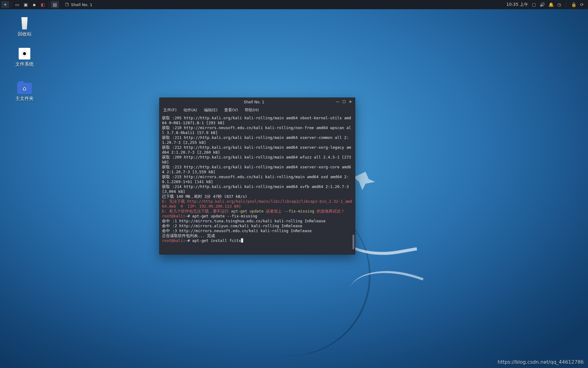  What do you see at coordinates (24, 54) in the screenshot?
I see `filesystem-icon` at bounding box center [24, 54].